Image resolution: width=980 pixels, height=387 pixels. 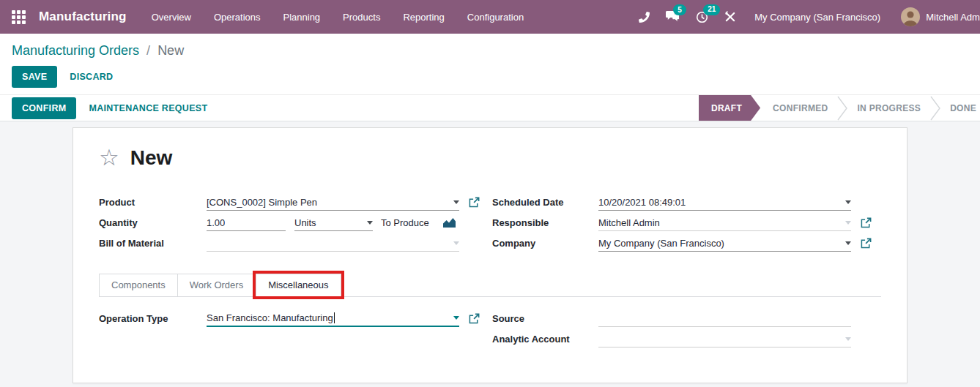 I want to click on nav-operations: Operations, so click(x=237, y=18).